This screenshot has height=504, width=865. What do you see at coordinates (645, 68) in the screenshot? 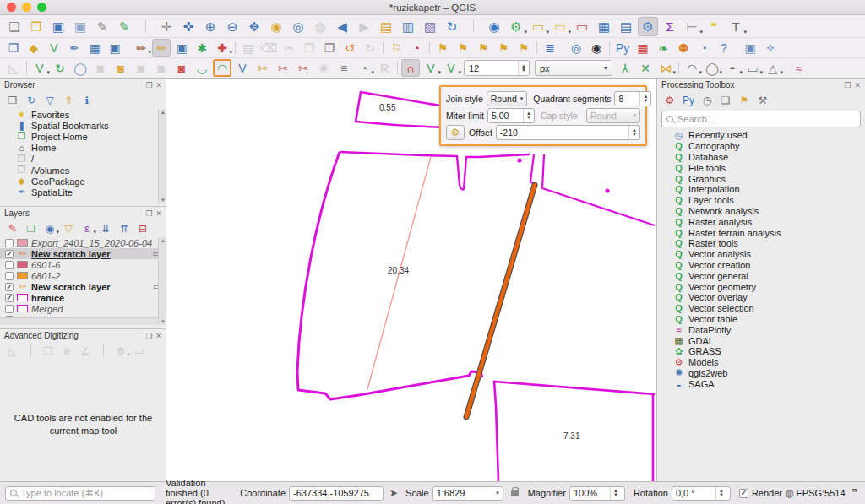
I see `avoid-intersections-button: ✕` at bounding box center [645, 68].